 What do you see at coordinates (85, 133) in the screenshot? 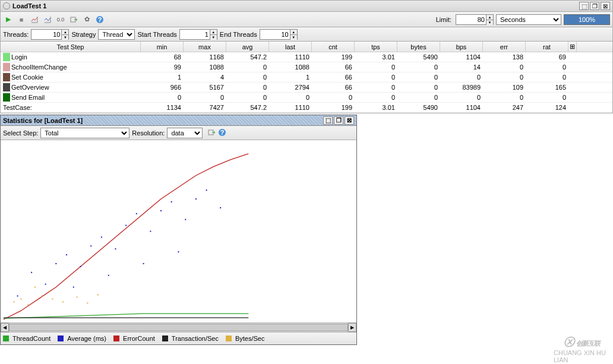
I see `select-step-combo: Total` at bounding box center [85, 133].